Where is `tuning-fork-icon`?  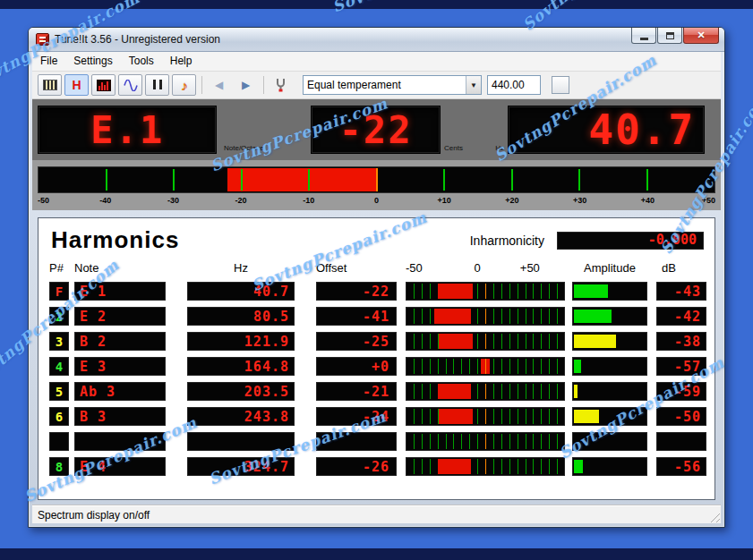 tuning-fork-icon is located at coordinates (281, 85).